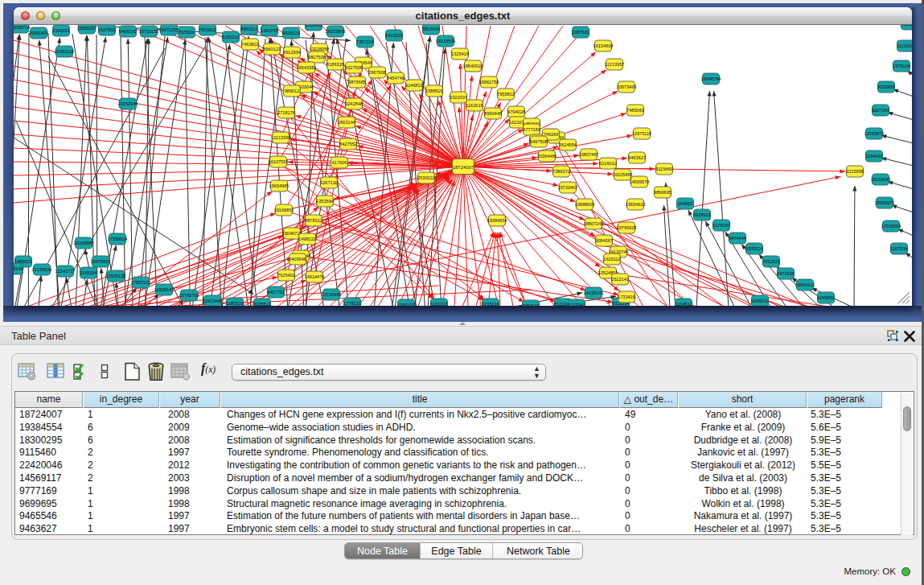 The width and height of the screenshot is (924, 585). What do you see at coordinates (377, 72) in the screenshot?
I see `svg-text: 2967608` at bounding box center [377, 72].